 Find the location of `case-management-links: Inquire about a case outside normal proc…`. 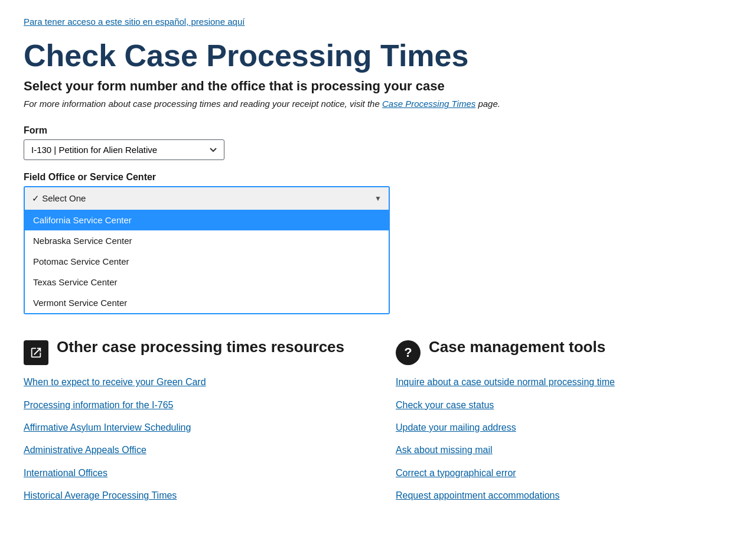

case-management-links: Inquire about a case outside normal proc… is located at coordinates (564, 439).